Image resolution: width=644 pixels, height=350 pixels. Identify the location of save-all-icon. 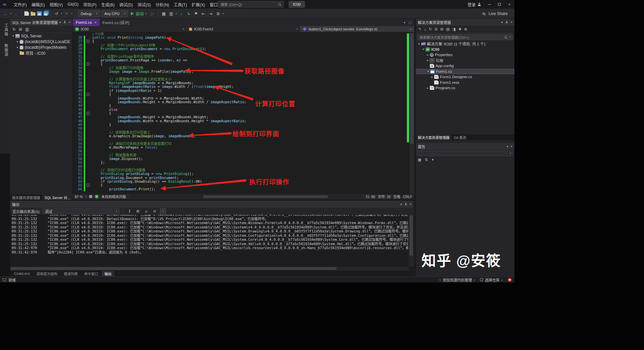
(46, 13).